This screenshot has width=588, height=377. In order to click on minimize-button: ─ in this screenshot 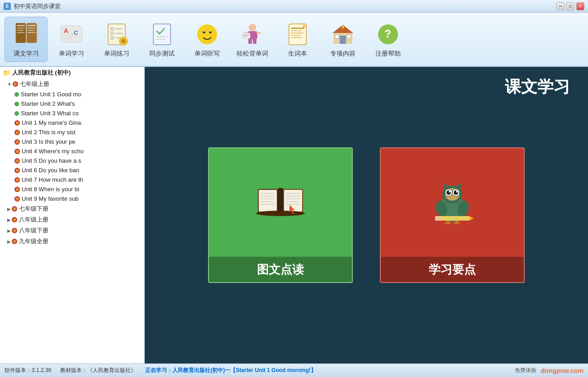, I will do `click(560, 6)`.